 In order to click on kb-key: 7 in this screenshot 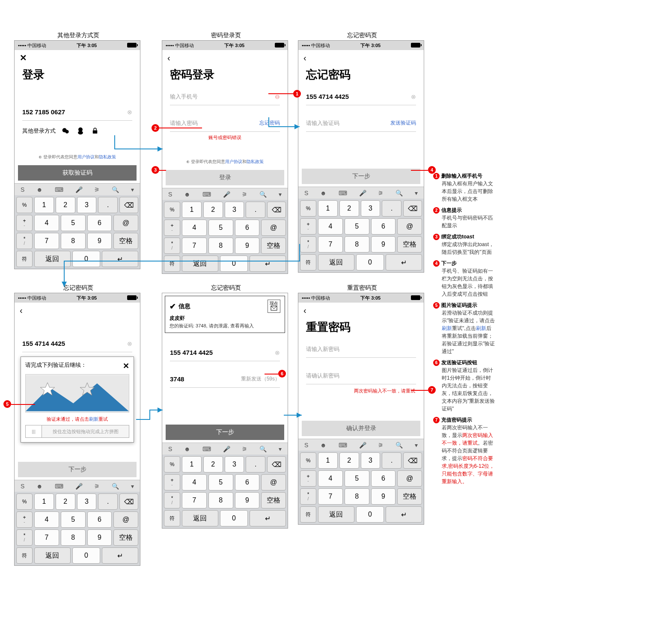, I will do `click(330, 244)`.